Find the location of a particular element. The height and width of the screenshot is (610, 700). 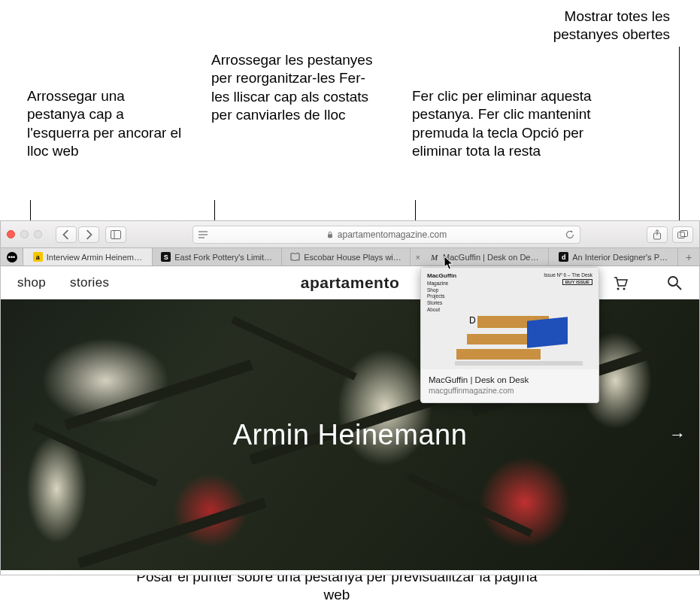

tab-2: Escobar House Plays wi… is located at coordinates (347, 257).